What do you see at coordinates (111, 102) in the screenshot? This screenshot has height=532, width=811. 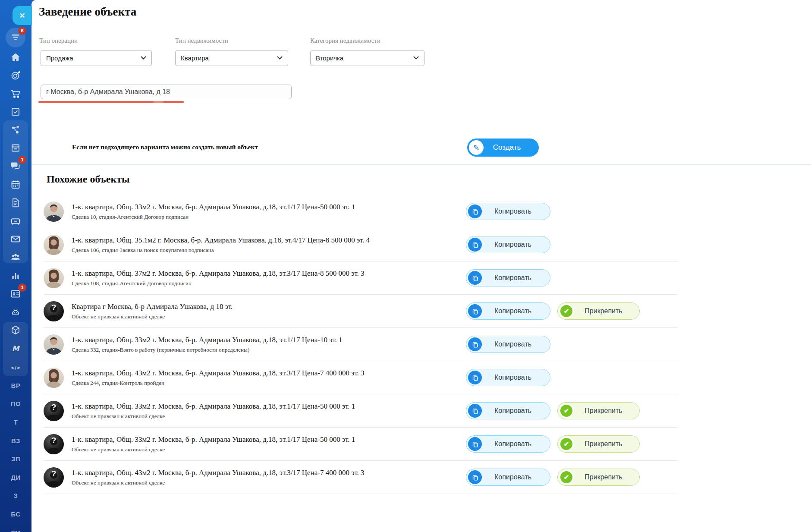 I see `red-underline-annotation` at bounding box center [111, 102].